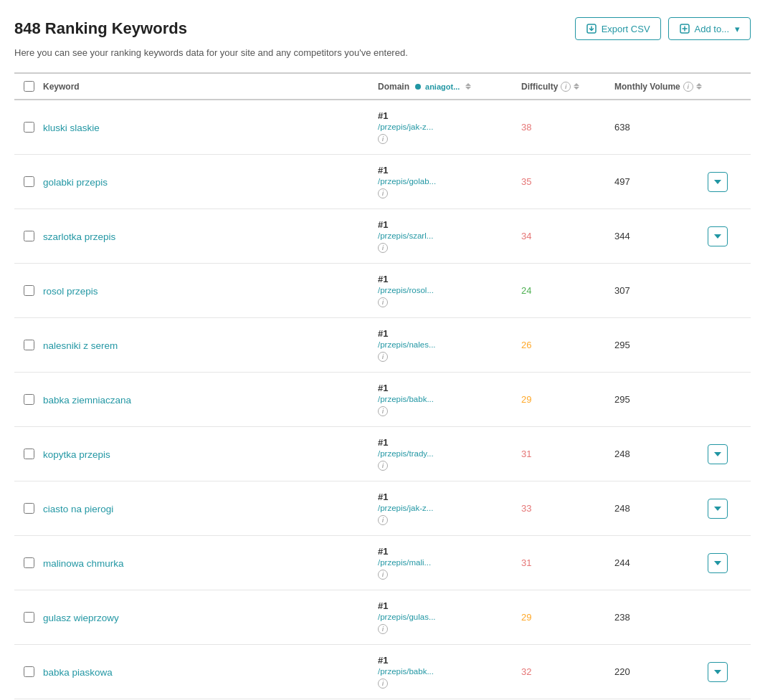 The width and height of the screenshot is (765, 700). I want to click on keyword-link-11: babka piaskowa, so click(77, 672).